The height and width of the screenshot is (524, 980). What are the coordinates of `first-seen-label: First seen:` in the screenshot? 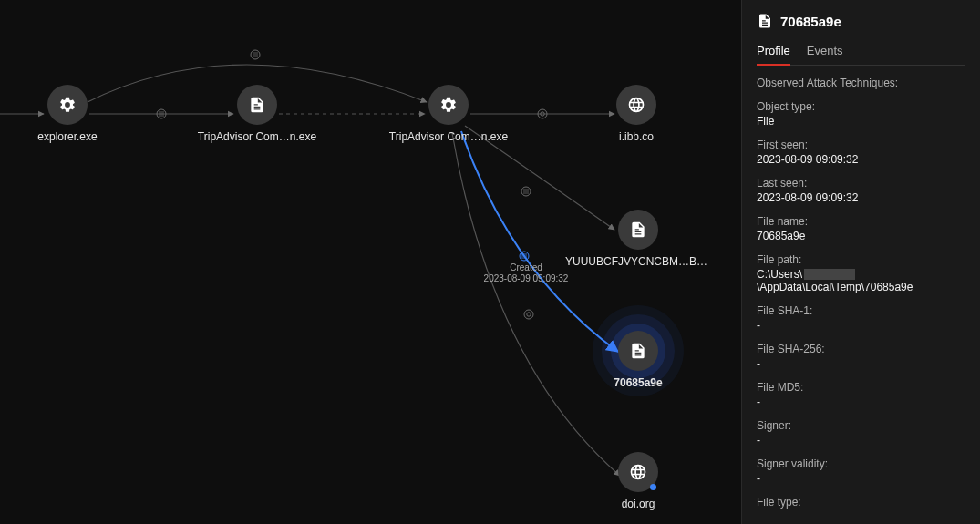 It's located at (861, 145).